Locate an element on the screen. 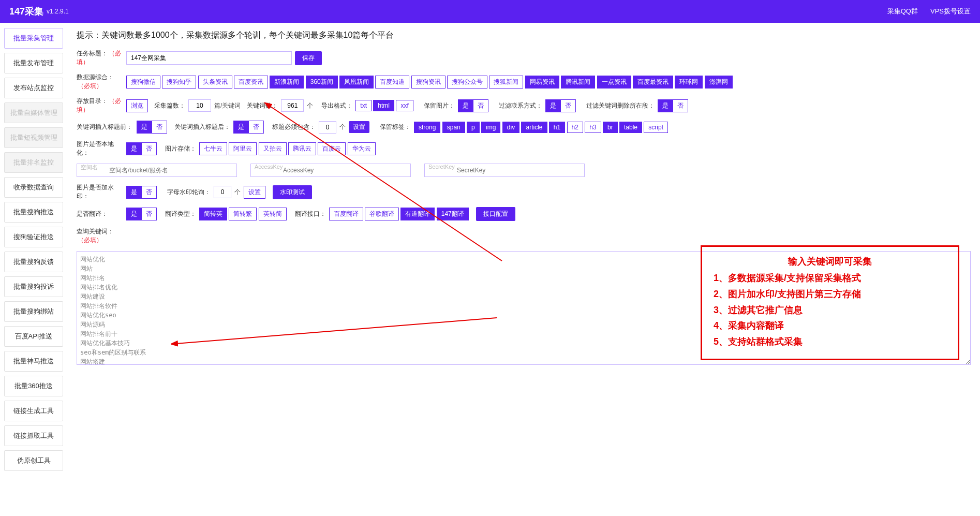  label-filter-contact: 过滤联系方式： is located at coordinates (521, 106).